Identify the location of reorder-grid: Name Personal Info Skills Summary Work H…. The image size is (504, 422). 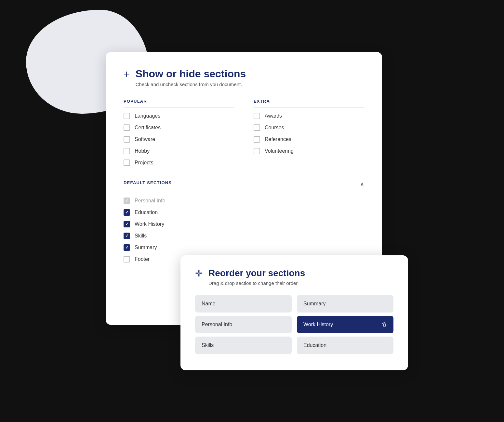
(294, 325).